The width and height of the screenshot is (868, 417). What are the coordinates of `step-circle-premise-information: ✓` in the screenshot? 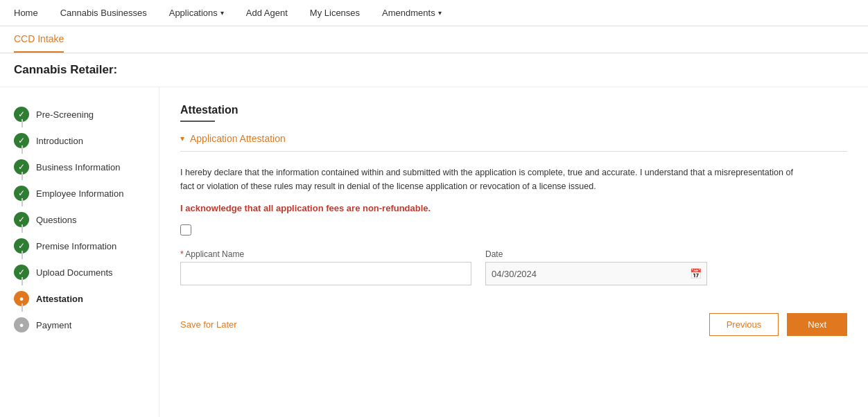 It's located at (21, 246).